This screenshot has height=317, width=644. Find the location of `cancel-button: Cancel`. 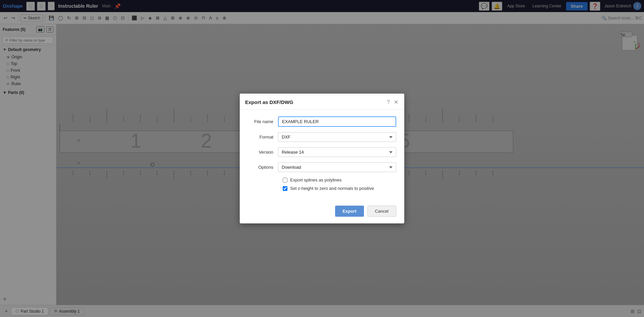

cancel-button: Cancel is located at coordinates (382, 211).